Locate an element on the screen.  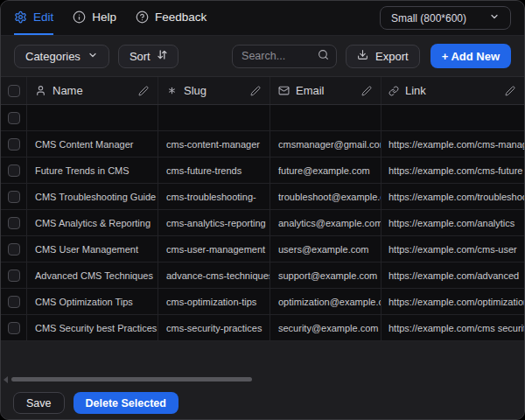
cell-email: future@example.com is located at coordinates (326, 170).